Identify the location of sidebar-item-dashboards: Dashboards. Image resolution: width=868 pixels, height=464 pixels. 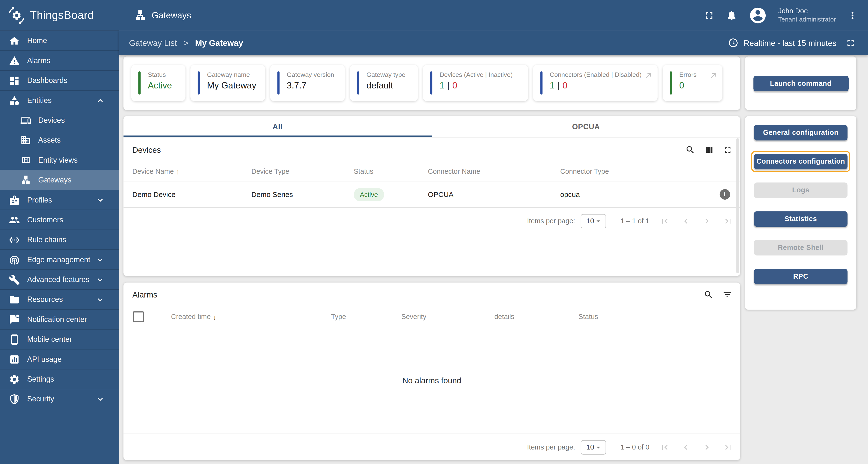
(59, 80).